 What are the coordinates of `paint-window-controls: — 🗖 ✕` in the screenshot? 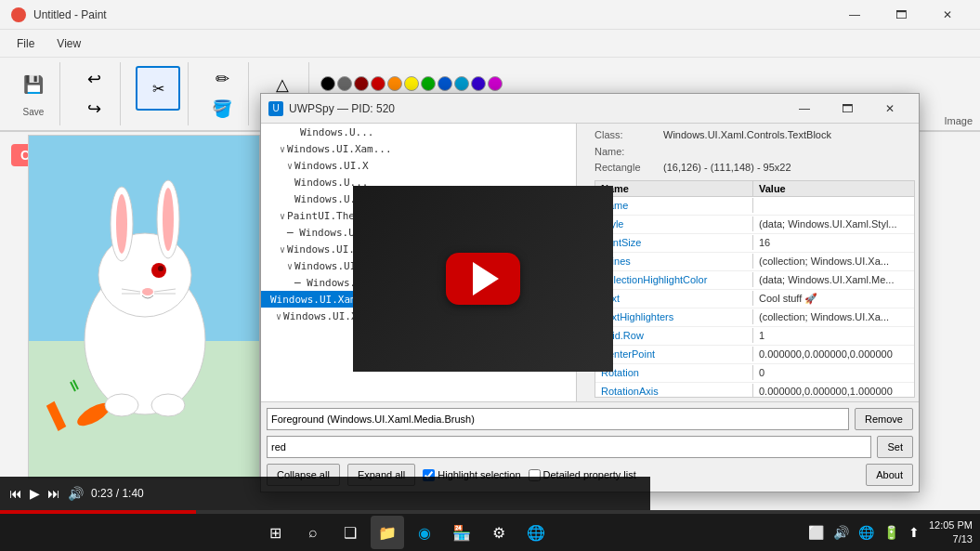 It's located at (901, 15).